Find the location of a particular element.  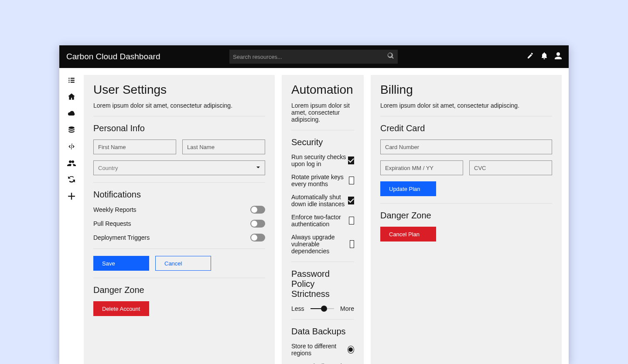

slider-thumb is located at coordinates (324, 309).